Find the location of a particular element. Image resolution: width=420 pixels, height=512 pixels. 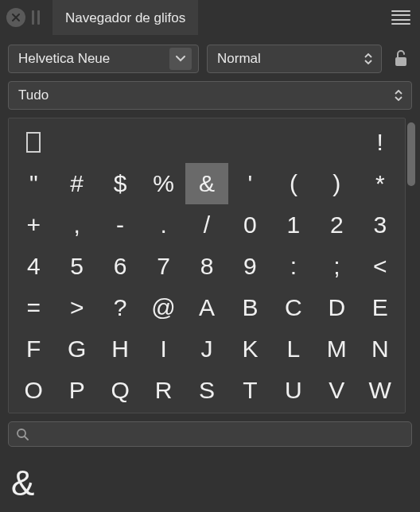

glyph-cell: Q is located at coordinates (120, 390).